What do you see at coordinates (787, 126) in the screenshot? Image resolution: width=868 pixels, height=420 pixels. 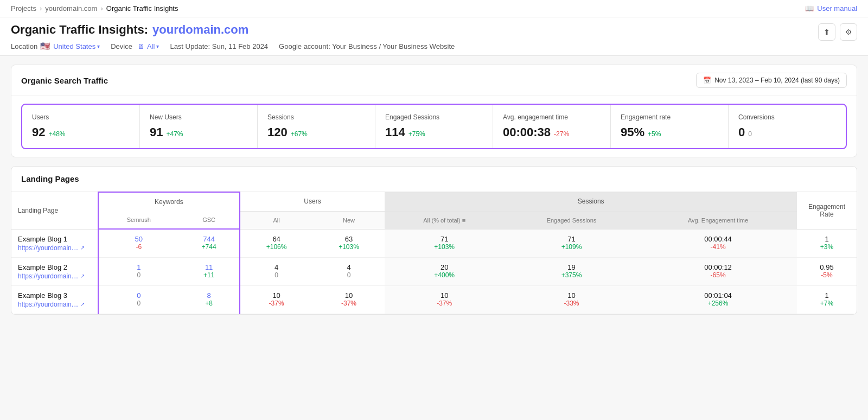 I see `metric-cell-6: Conversions 0 0` at bounding box center [787, 126].